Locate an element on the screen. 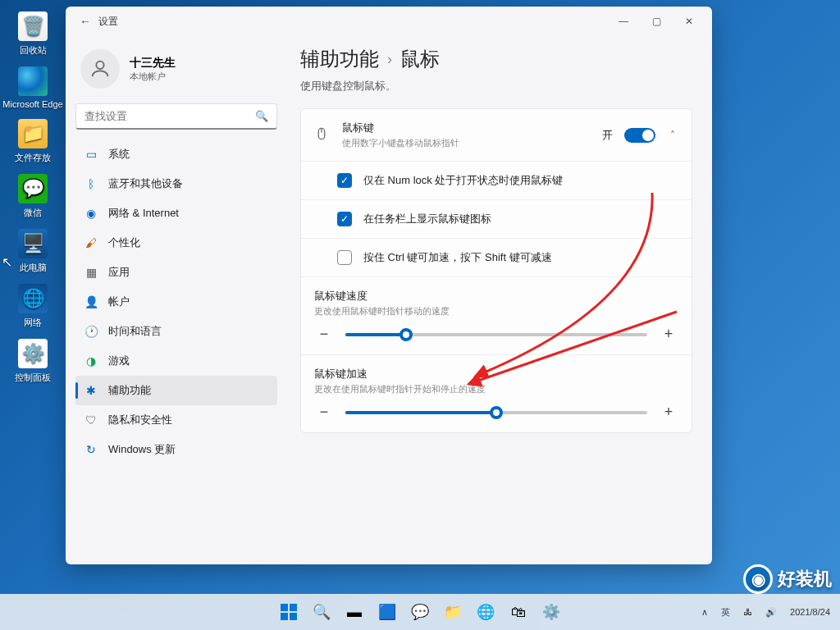 Image resolution: width=840 pixels, height=630 pixels. folder-icon: 📁 is located at coordinates (33, 134).